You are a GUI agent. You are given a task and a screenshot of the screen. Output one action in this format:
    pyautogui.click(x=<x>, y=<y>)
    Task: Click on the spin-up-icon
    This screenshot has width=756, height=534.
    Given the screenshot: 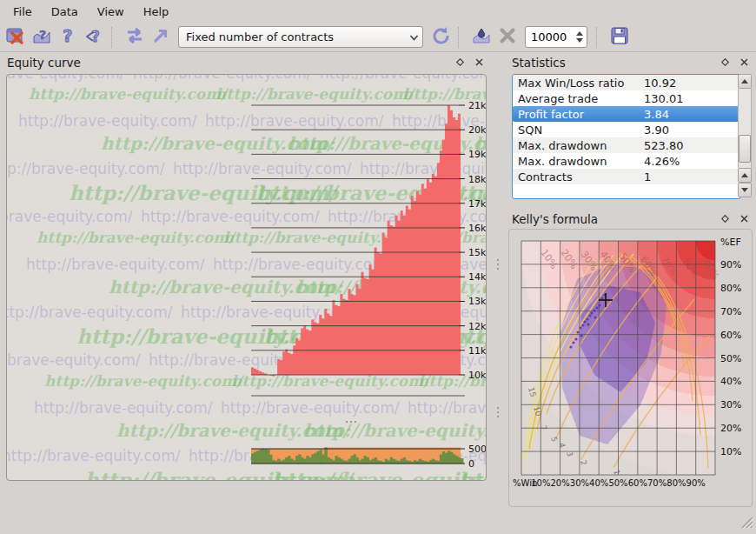 What is the action you would take?
    pyautogui.click(x=580, y=33)
    